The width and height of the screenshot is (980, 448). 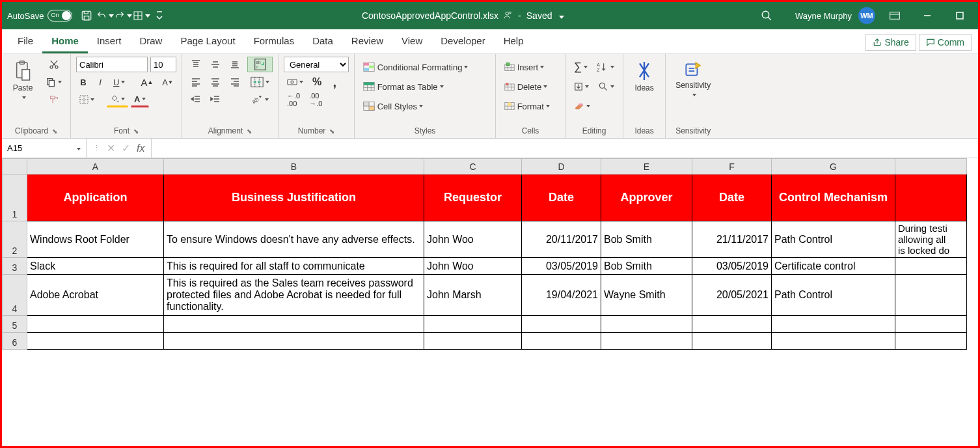 I want to click on cut-button, so click(x=53, y=64).